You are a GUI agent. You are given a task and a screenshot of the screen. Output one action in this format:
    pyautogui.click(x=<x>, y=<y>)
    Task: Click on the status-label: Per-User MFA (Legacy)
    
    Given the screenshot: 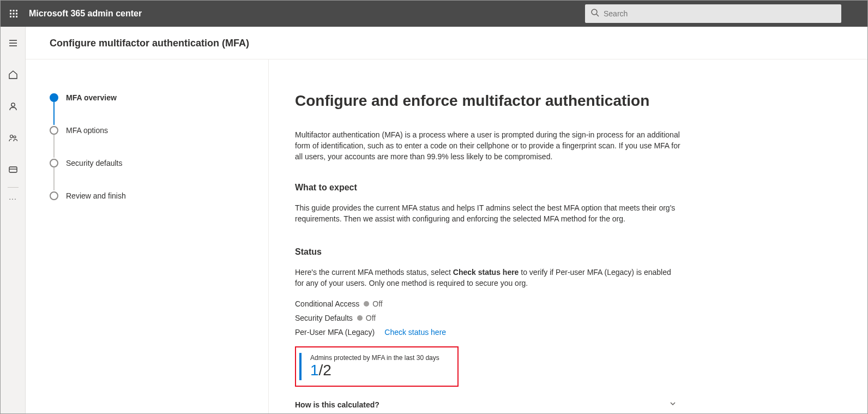 What is the action you would take?
    pyautogui.click(x=335, y=332)
    